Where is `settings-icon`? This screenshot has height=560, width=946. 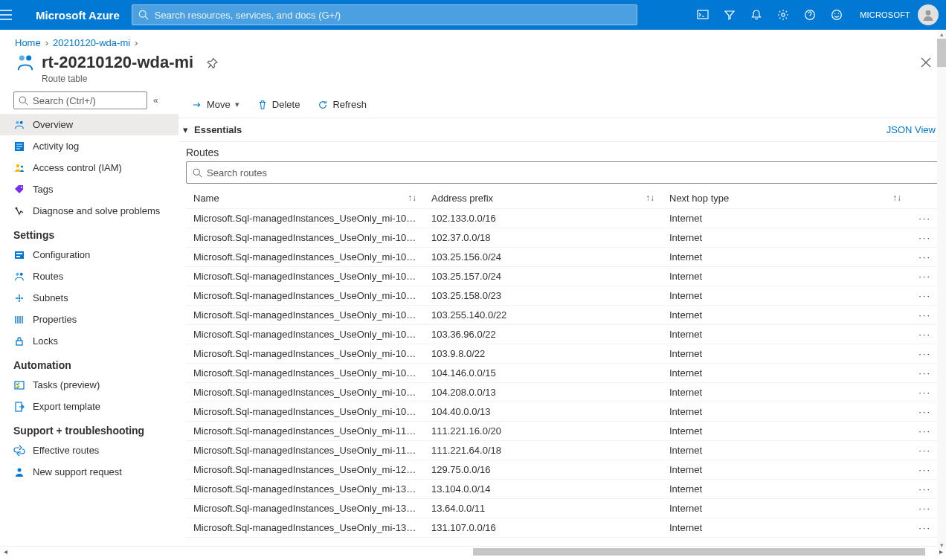
settings-icon is located at coordinates (783, 15).